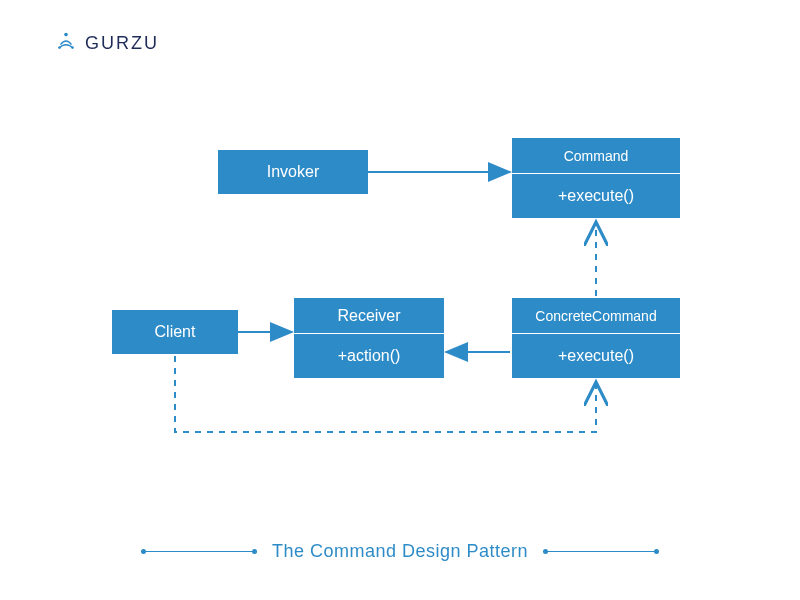 This screenshot has height=600, width=800. Describe the element at coordinates (293, 172) in the screenshot. I see `node-invoker-label: Invoker` at that location.